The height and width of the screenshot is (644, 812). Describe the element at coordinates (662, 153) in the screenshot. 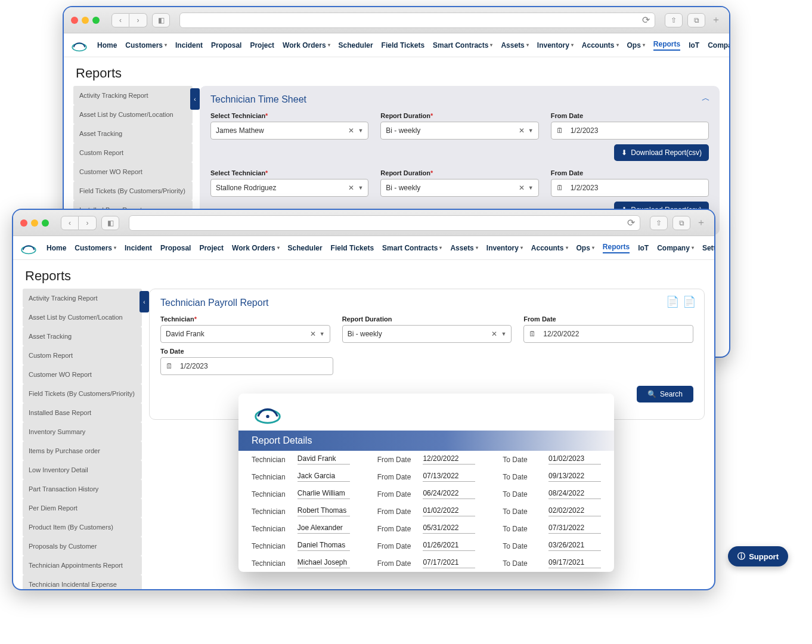

I see `download-report-button: ⬇ Download Report(csv)` at that location.